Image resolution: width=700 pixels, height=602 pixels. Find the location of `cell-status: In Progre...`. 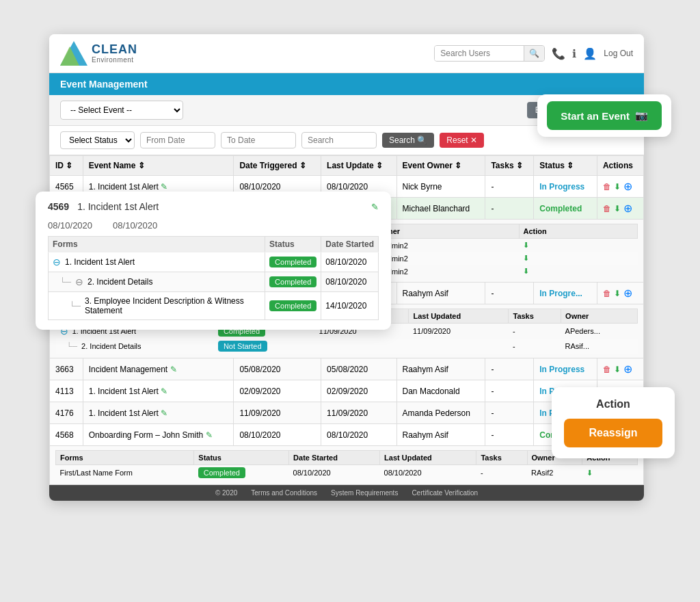

cell-status: In Progre... is located at coordinates (566, 293).